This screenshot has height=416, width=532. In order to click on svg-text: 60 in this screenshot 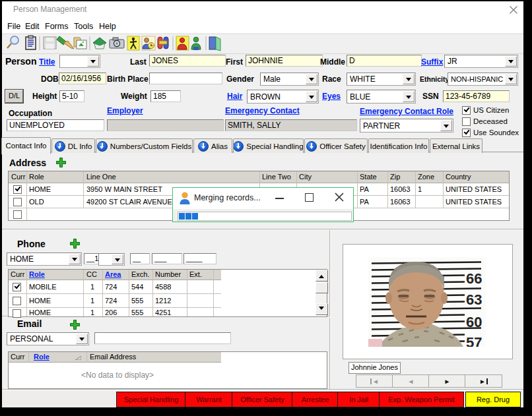, I will do `click(474, 322)`.